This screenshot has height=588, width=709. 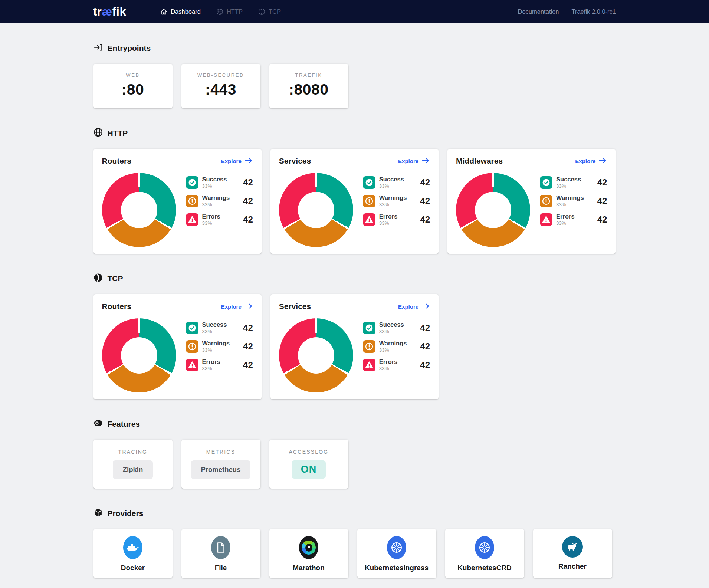 What do you see at coordinates (414, 306) in the screenshot?
I see `explore-tcp-services-link: Explore` at bounding box center [414, 306].